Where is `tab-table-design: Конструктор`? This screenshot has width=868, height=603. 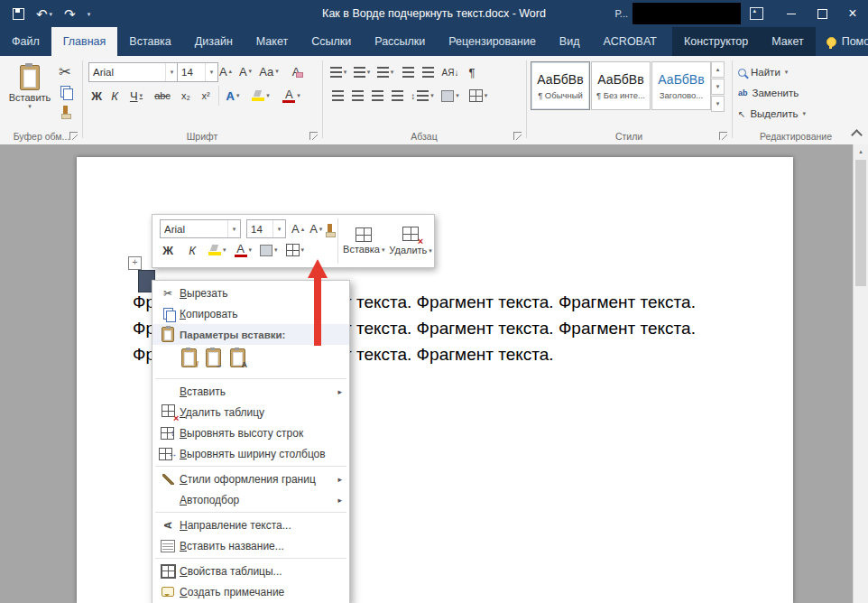 tab-table-design: Конструктор is located at coordinates (716, 42).